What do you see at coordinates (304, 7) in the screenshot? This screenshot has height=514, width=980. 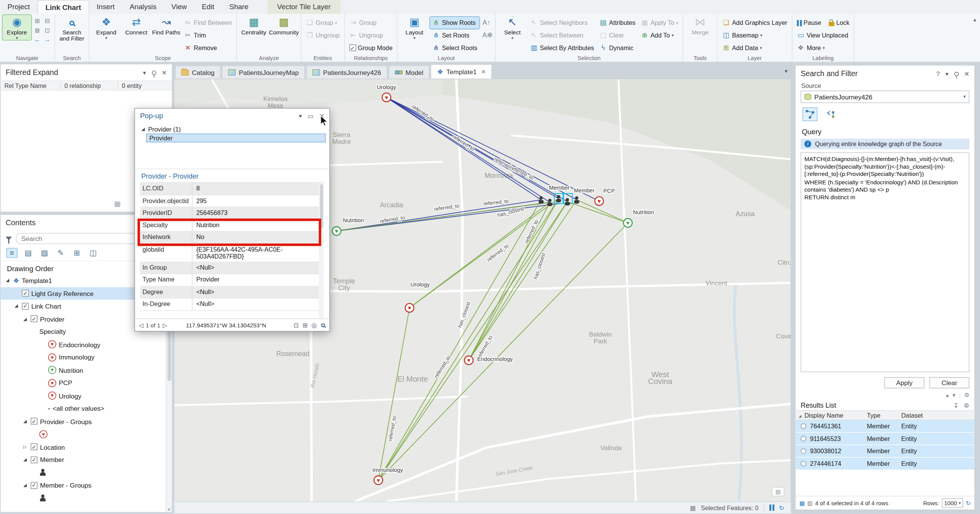 I see `contextual-tab-vector-tile-layer: Vector Tile Layer` at bounding box center [304, 7].